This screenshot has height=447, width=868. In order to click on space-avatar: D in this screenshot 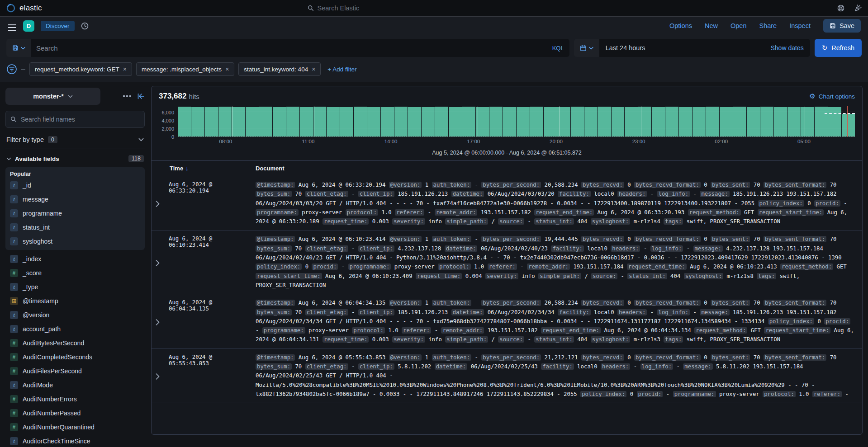, I will do `click(29, 26)`.